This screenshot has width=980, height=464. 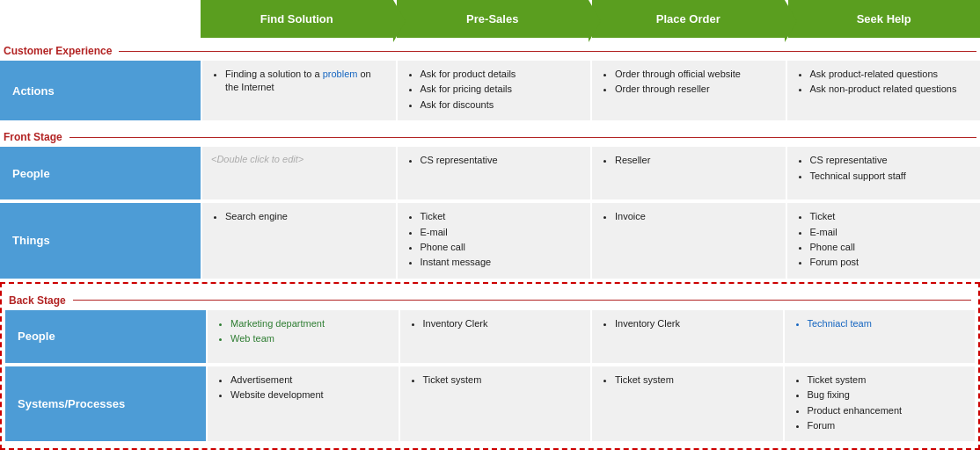 I want to click on actions-cell-3: Order through official website Order thr…, so click(x=689, y=91).